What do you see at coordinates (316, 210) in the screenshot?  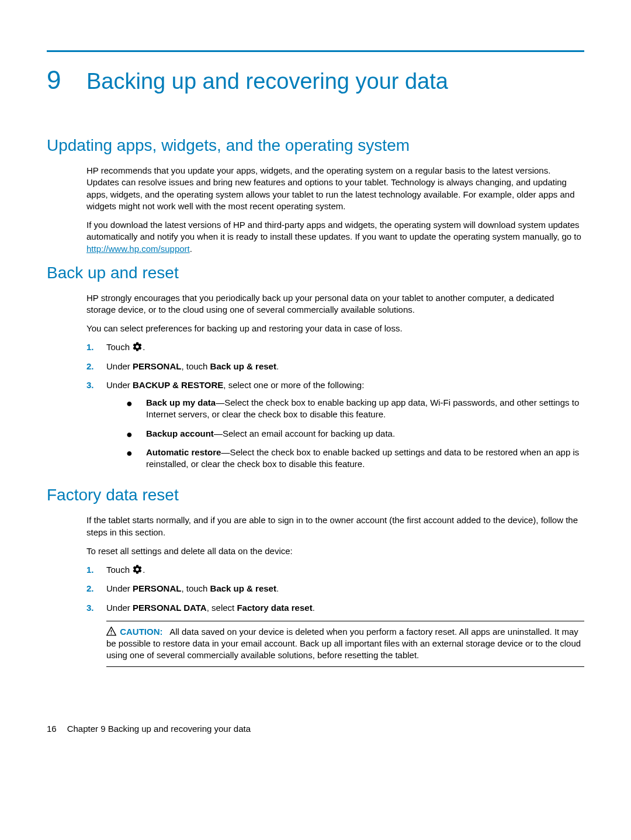 I see `section1-body: HP recommends that you update your apps,…` at bounding box center [316, 210].